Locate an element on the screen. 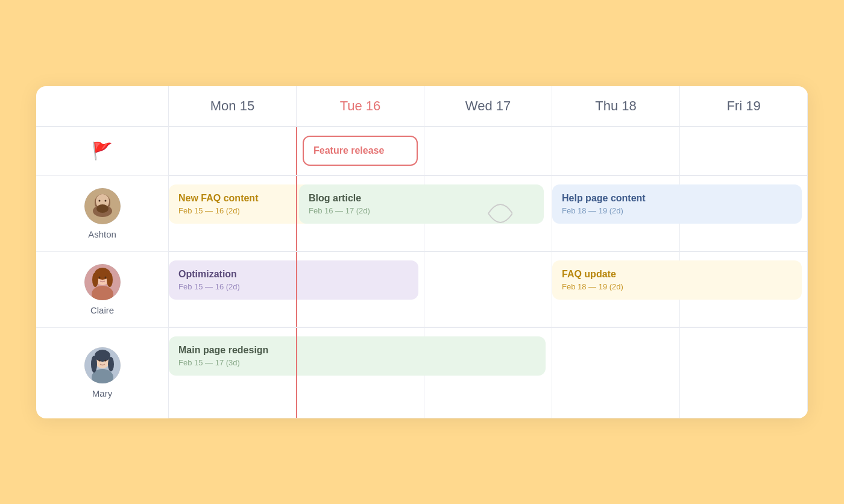 The width and height of the screenshot is (844, 504). header-wed: Wed 17 is located at coordinates (488, 106).